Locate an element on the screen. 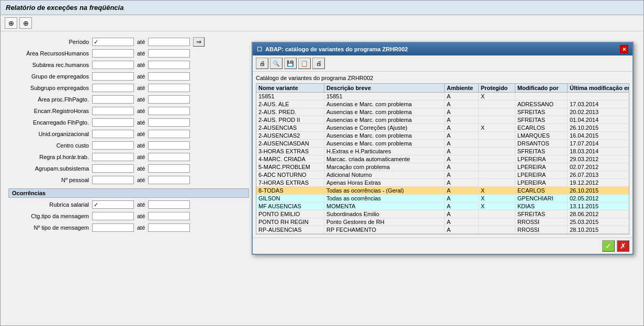  input-encarr-reg-ate is located at coordinates (169, 111).